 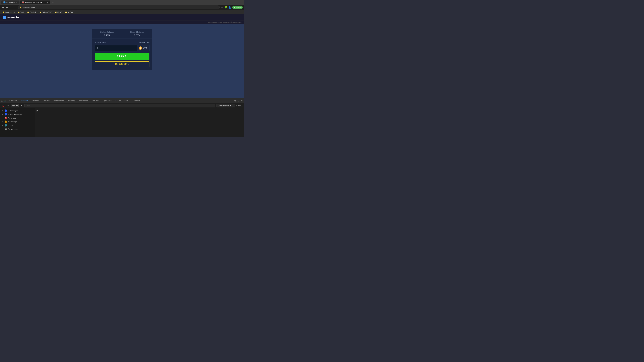 I want to click on icon-user-messages: 👤, so click(x=6, y=114).